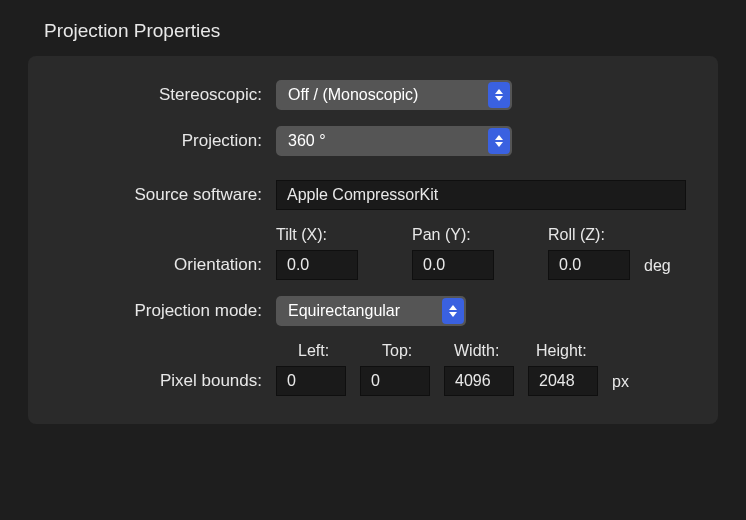  Describe the element at coordinates (317, 235) in the screenshot. I see `tilt-x-label: Tilt (X):` at that location.